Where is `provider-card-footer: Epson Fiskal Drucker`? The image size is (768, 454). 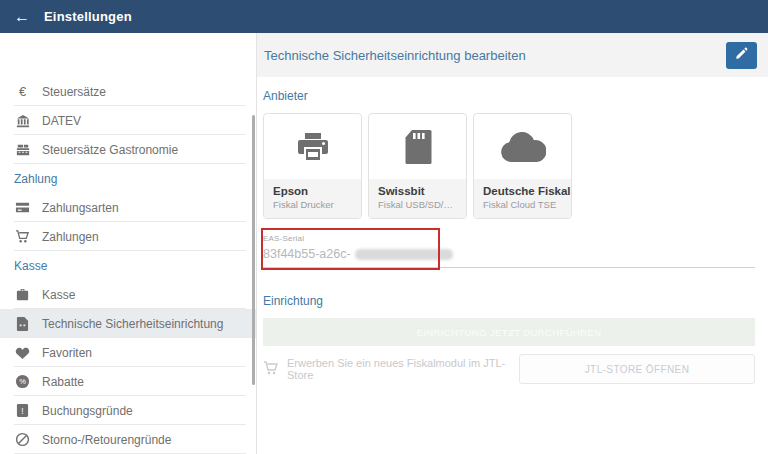 provider-card-footer: Epson Fiskal Drucker is located at coordinates (312, 198).